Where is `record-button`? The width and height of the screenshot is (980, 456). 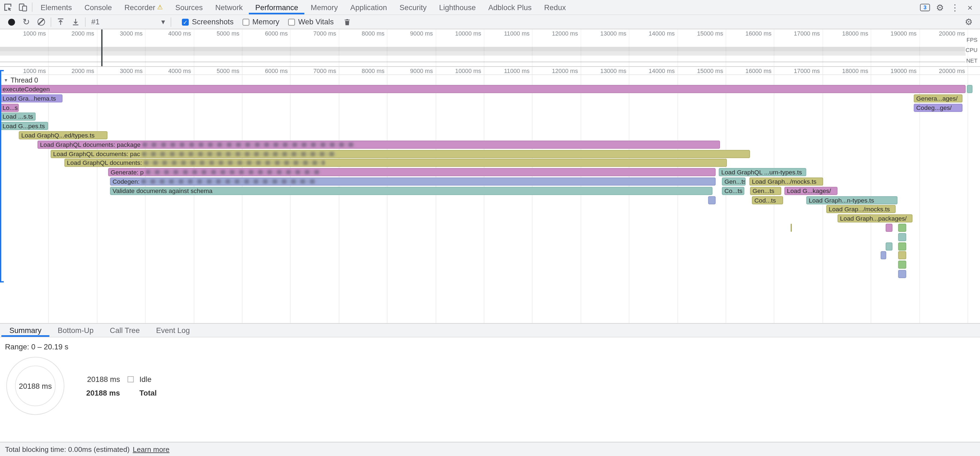 record-button is located at coordinates (11, 22).